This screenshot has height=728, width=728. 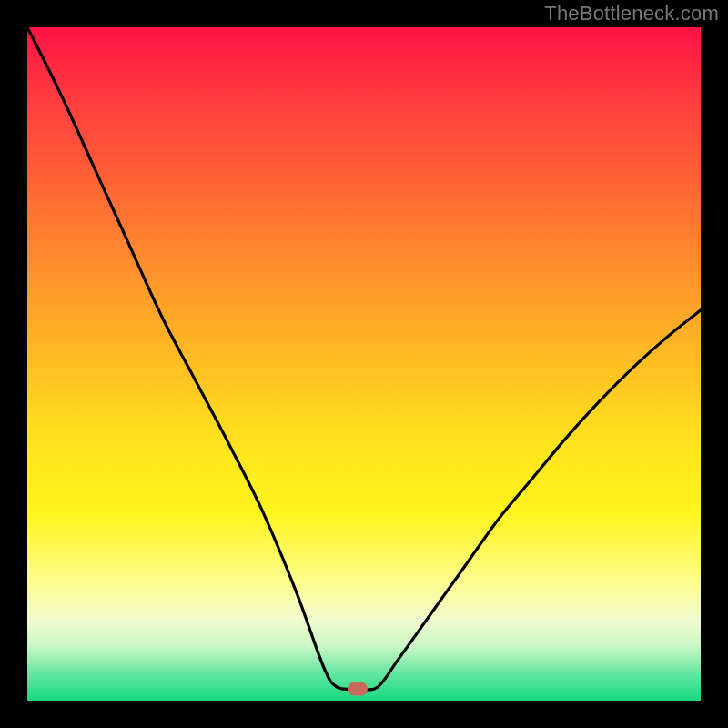 What do you see at coordinates (632, 14) in the screenshot?
I see `watermark-text: TheBottleneck.com` at bounding box center [632, 14].